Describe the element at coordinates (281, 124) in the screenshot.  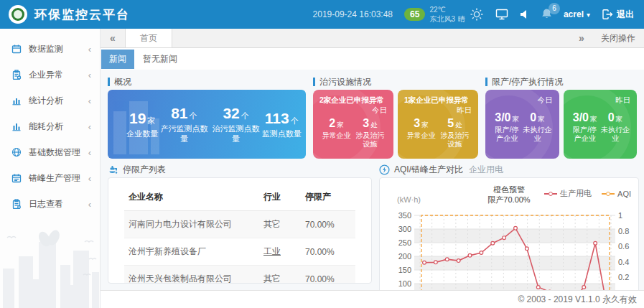
I see `stat-monitor-points: 113个 监测点数量` at that location.